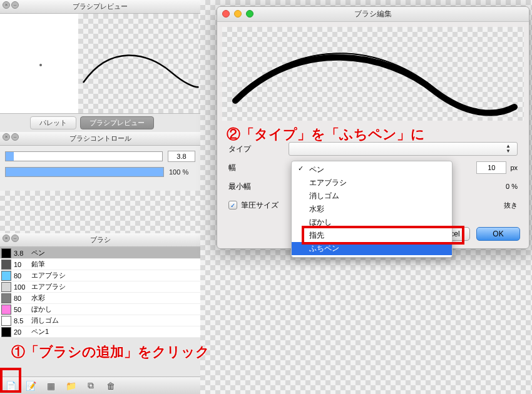  What do you see at coordinates (111, 386) in the screenshot?
I see `trash-icon: 🗑` at bounding box center [111, 386].